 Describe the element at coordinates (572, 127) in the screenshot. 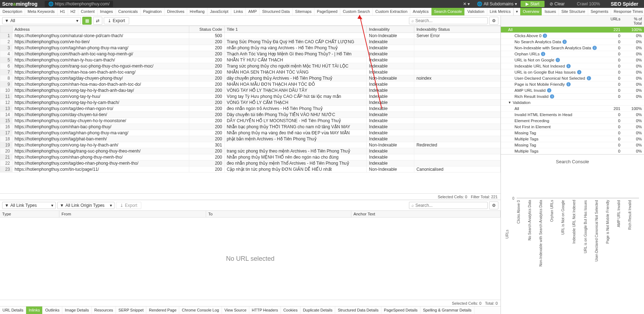

I see `overview-row: Not First in Element00%` at that location.